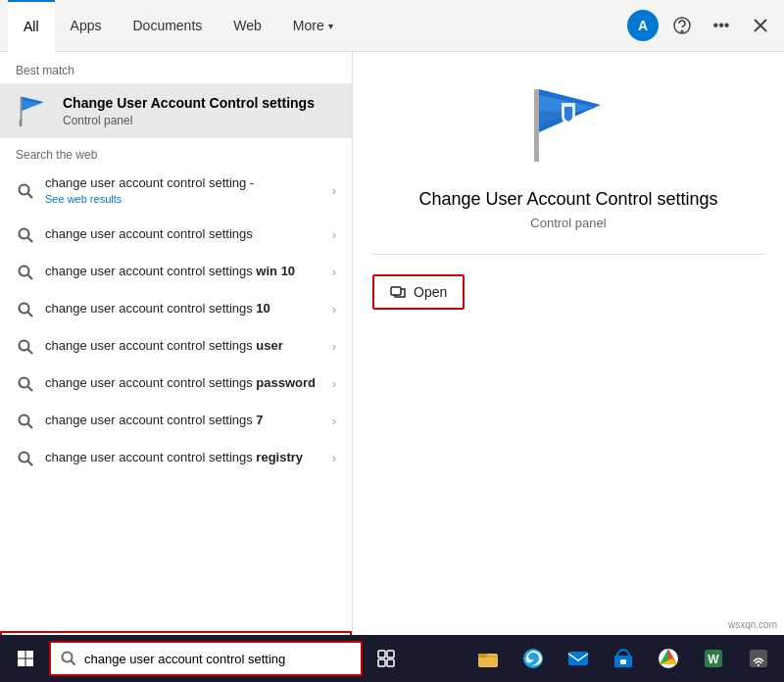  Describe the element at coordinates (176, 459) in the screenshot. I see `list-item: change user account control settings reg…` at that location.